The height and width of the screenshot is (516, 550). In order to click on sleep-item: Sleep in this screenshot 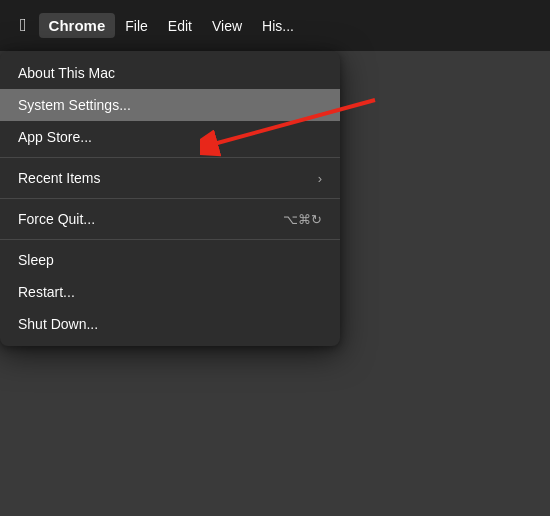, I will do `click(170, 260)`.